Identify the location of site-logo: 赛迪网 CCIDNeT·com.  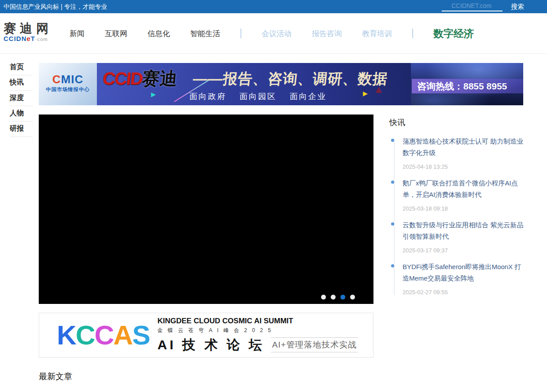
(28, 33).